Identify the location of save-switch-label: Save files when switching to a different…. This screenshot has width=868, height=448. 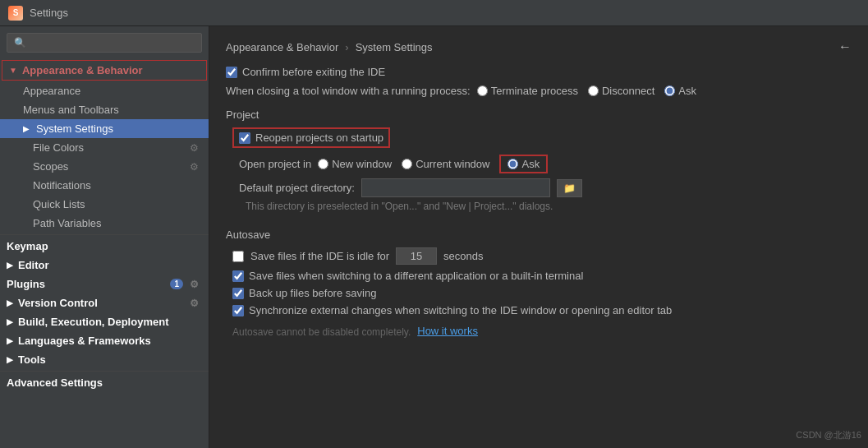
(416, 276).